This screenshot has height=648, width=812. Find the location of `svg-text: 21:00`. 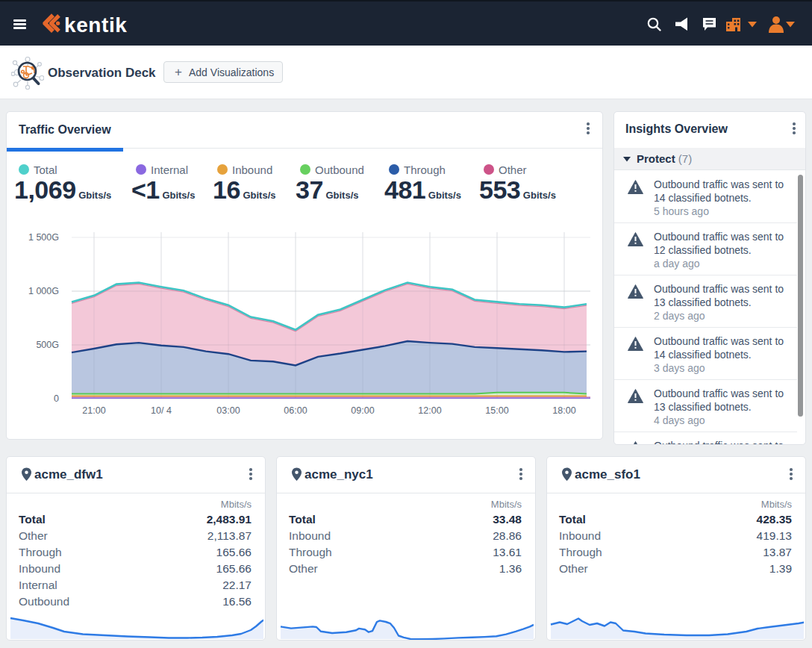

svg-text: 21:00 is located at coordinates (94, 411).